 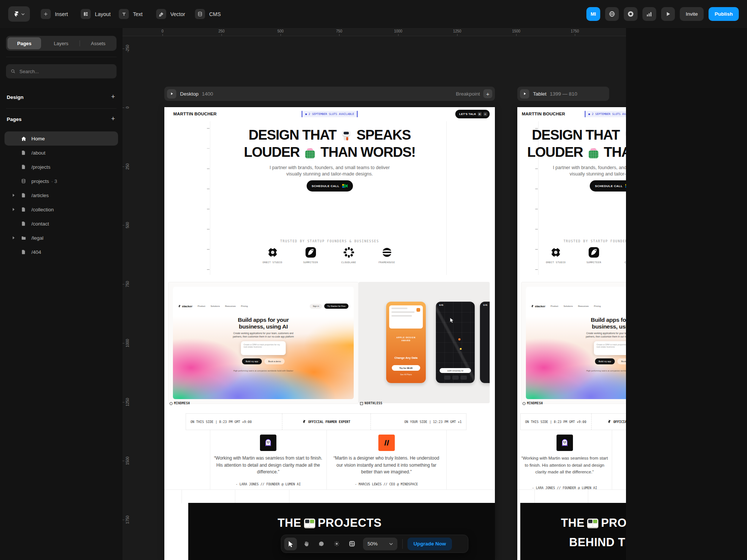 What do you see at coordinates (576, 306) in the screenshot?
I see `stacker-nav: stacker Product Solutions Resources Pric…` at bounding box center [576, 306].